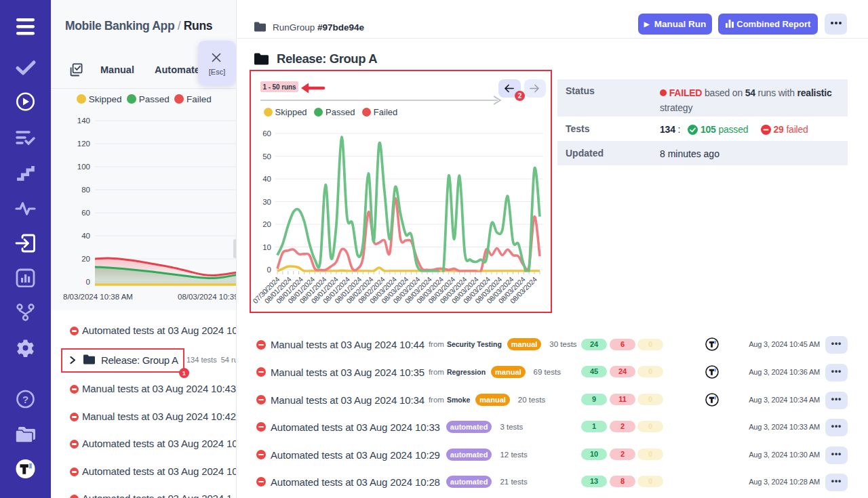  Describe the element at coordinates (84, 167) in the screenshot. I see `svg-text: 100` at that location.